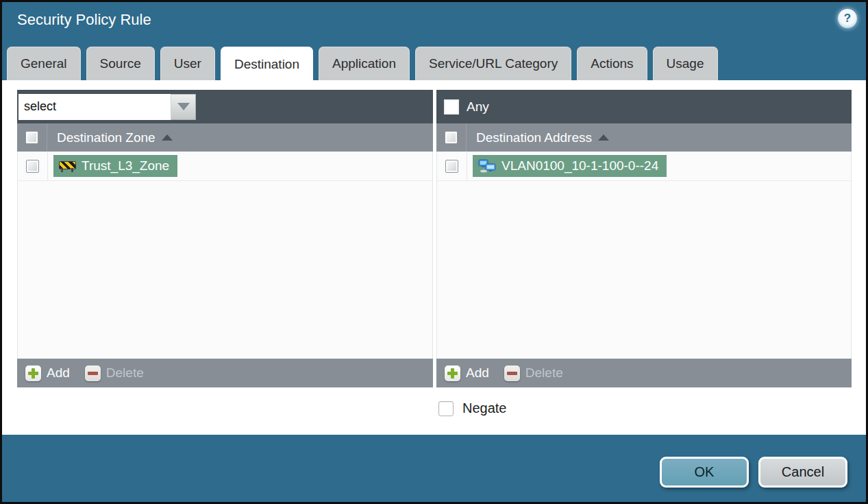 The height and width of the screenshot is (504, 868). I want to click on tab-actions: Actions, so click(612, 63).